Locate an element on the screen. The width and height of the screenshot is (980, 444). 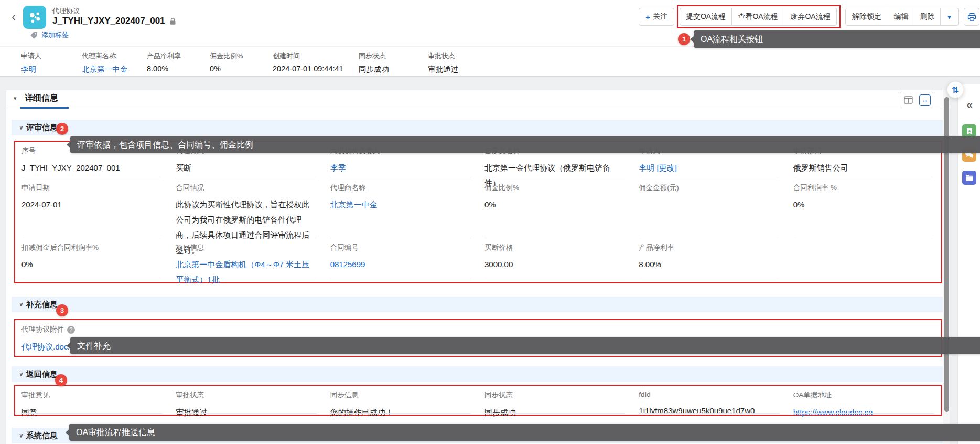
field-sync-message: 同步信息 您的操作已成功！ is located at coordinates (401, 400).